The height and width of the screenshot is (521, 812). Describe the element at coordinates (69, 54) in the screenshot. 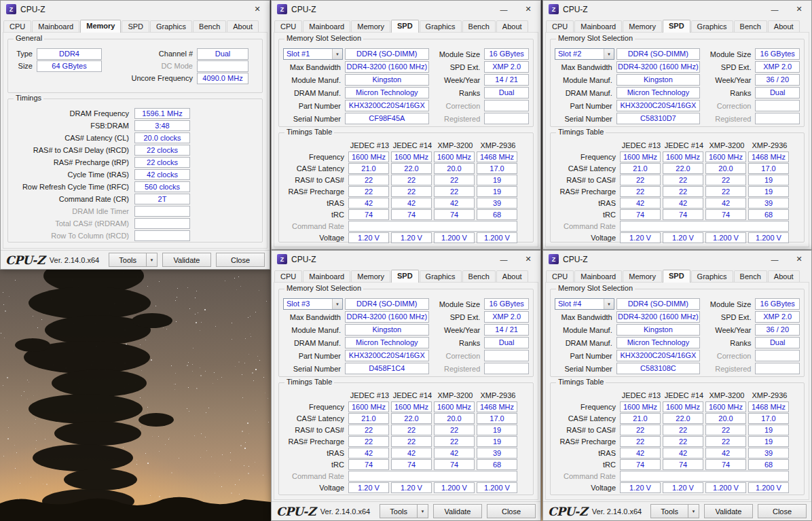

I see `type-value: DDR4` at that location.